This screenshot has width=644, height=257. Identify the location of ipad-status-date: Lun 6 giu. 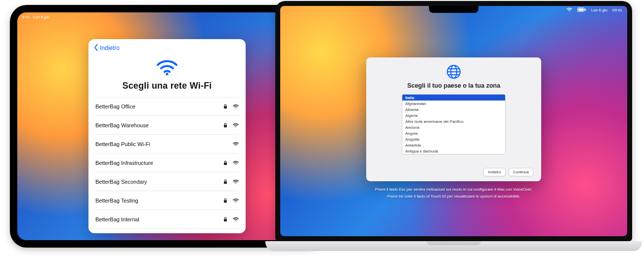
(42, 17).